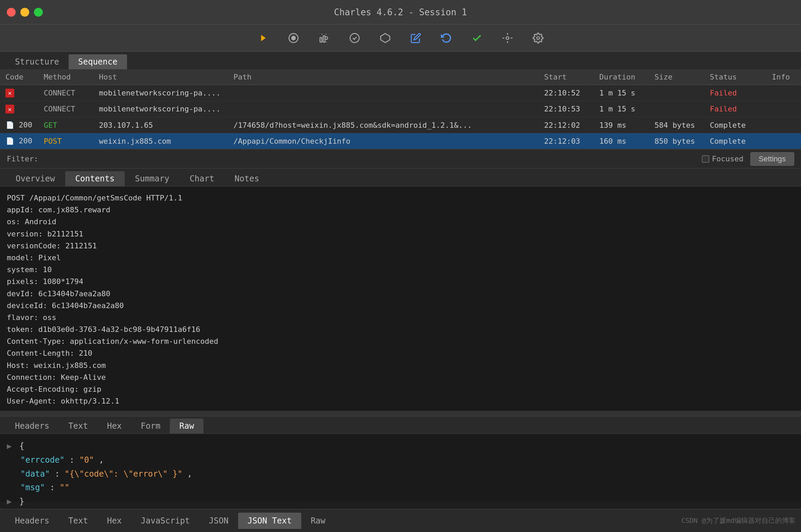  I want to click on stop-icon, so click(385, 38).